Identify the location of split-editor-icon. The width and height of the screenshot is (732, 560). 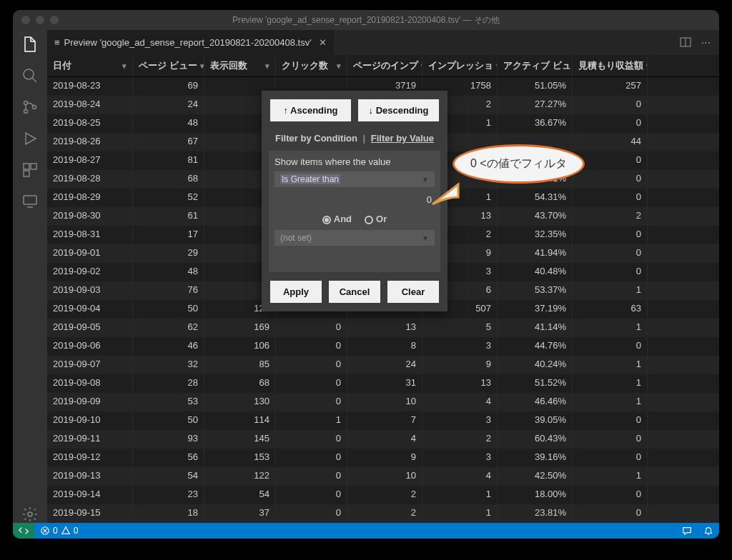
(686, 43).